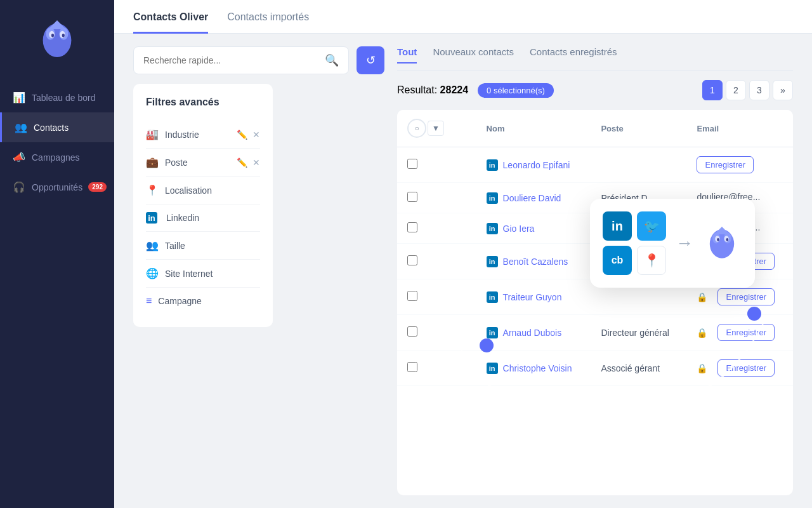  I want to click on table-row: inArnaud DuboisDirecteur général🔒Enregis…, so click(595, 333).